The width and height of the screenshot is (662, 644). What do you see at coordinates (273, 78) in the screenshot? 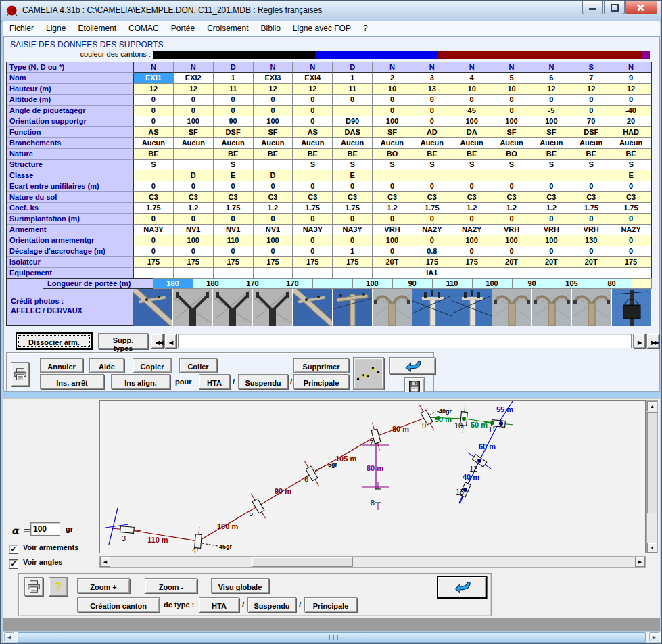
I see `cell-nom-3: EXI3` at bounding box center [273, 78].